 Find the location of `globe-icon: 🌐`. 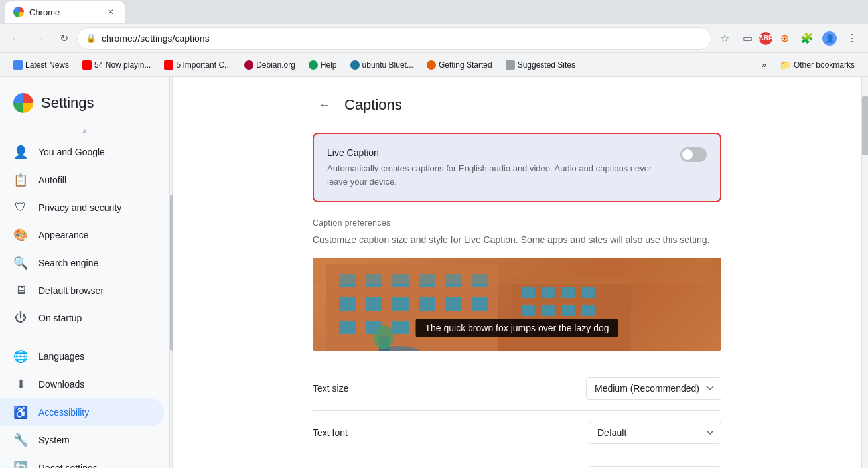

globe-icon: 🌐 is located at coordinates (21, 356).